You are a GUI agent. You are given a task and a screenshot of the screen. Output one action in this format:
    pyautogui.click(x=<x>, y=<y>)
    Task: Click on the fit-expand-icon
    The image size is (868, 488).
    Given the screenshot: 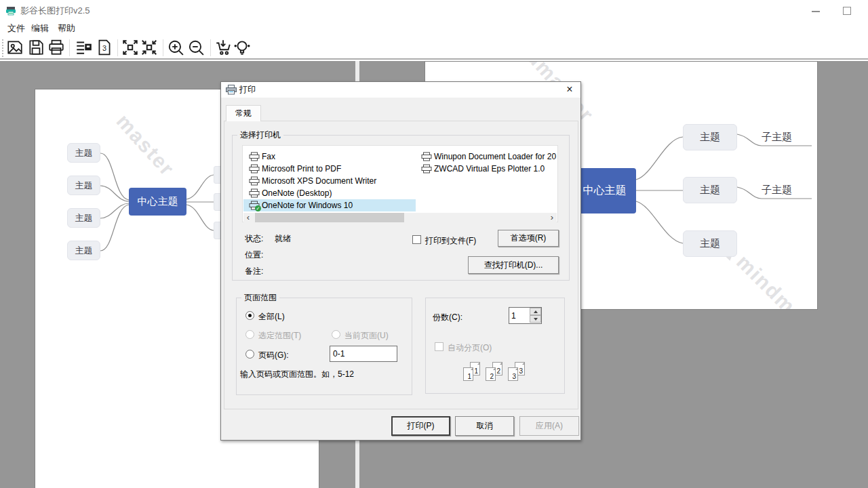 What is the action you would take?
    pyautogui.click(x=130, y=47)
    